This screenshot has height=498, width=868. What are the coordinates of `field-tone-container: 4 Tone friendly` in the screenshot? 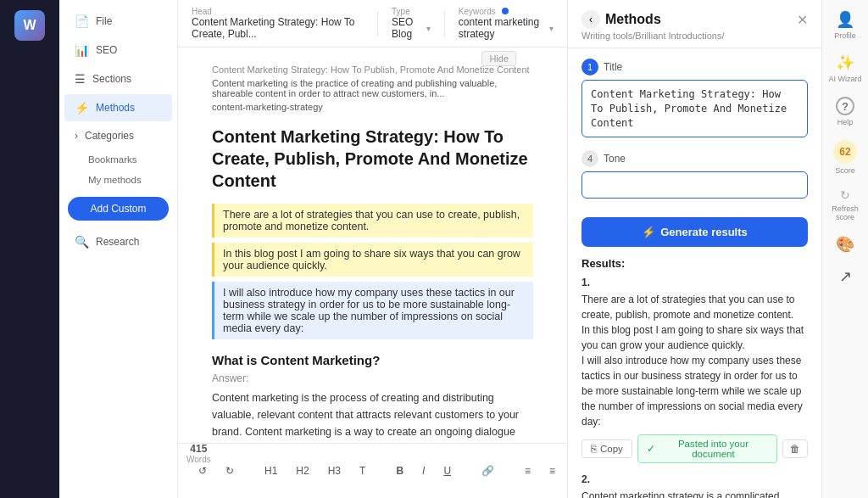 It's located at (695, 178).